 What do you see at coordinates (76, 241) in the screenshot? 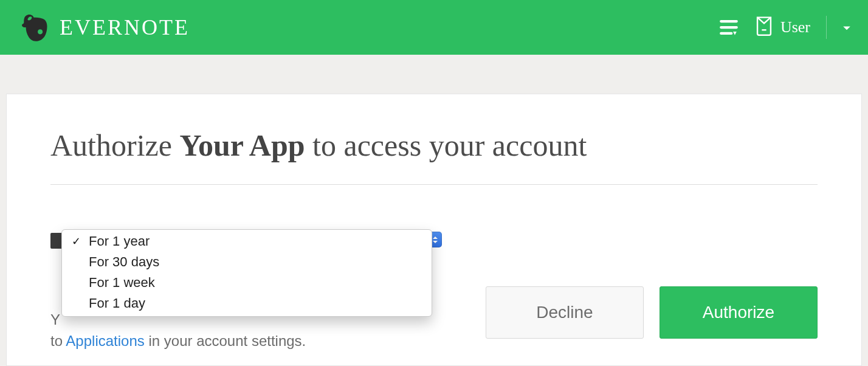
I see `check-icon: ✓` at bounding box center [76, 241].